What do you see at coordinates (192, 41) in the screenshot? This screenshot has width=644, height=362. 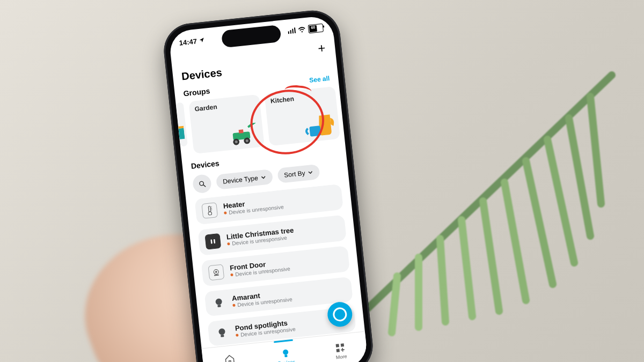 I see `status-time: 14:47` at bounding box center [192, 41].